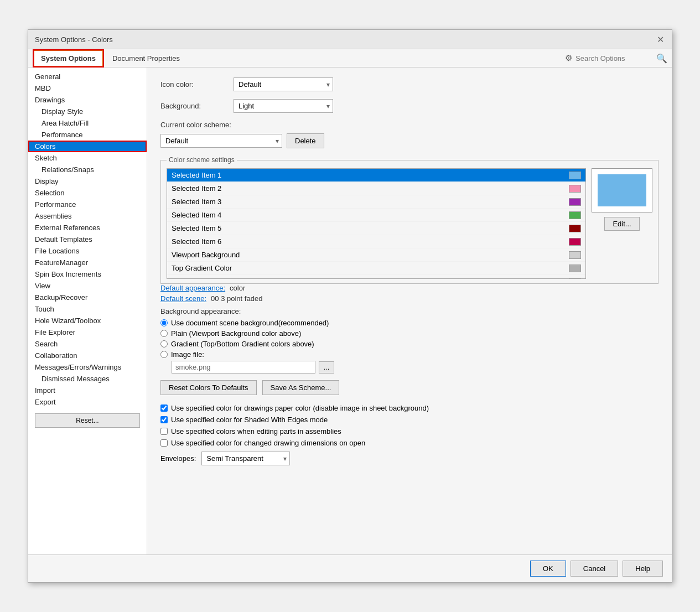 The height and width of the screenshot is (612, 700). I want to click on reset-colors-button: Reset Colors To Defaults, so click(209, 387).